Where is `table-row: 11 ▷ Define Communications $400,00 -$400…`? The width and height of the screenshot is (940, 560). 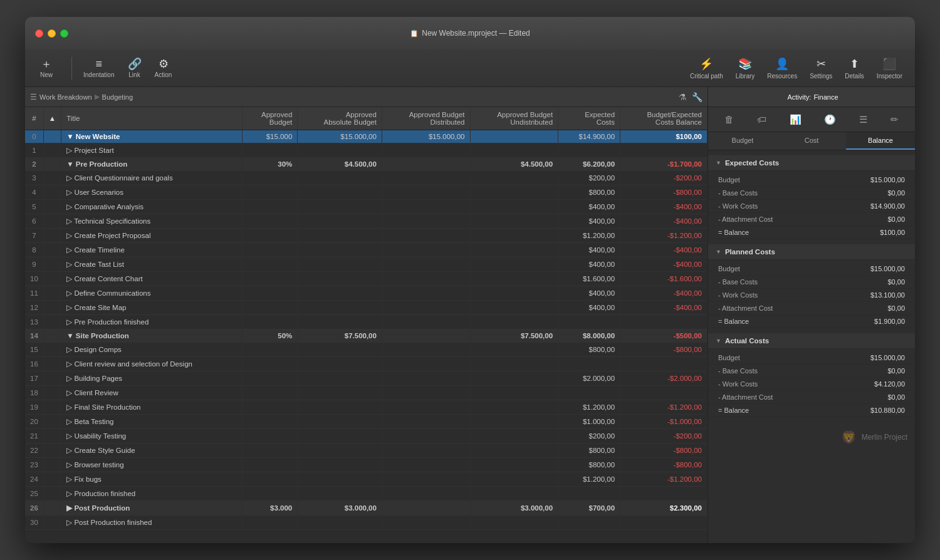 table-row: 11 ▷ Define Communications $400,00 -$400… is located at coordinates (366, 293).